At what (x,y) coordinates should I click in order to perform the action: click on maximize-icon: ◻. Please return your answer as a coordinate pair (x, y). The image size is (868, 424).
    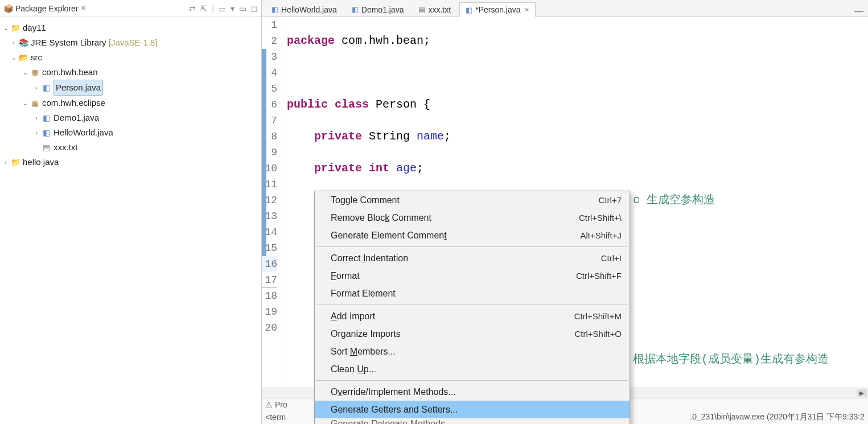
    Looking at the image, I should click on (254, 9).